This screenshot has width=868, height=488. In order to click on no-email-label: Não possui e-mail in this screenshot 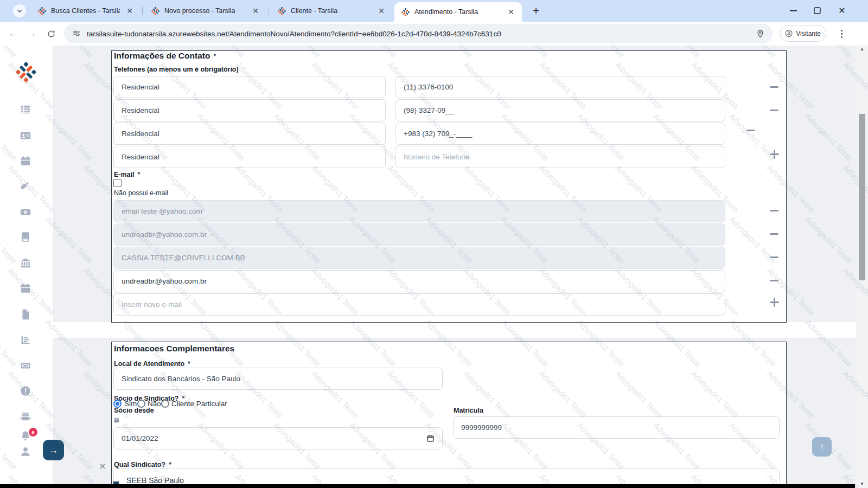, I will do `click(141, 193)`.